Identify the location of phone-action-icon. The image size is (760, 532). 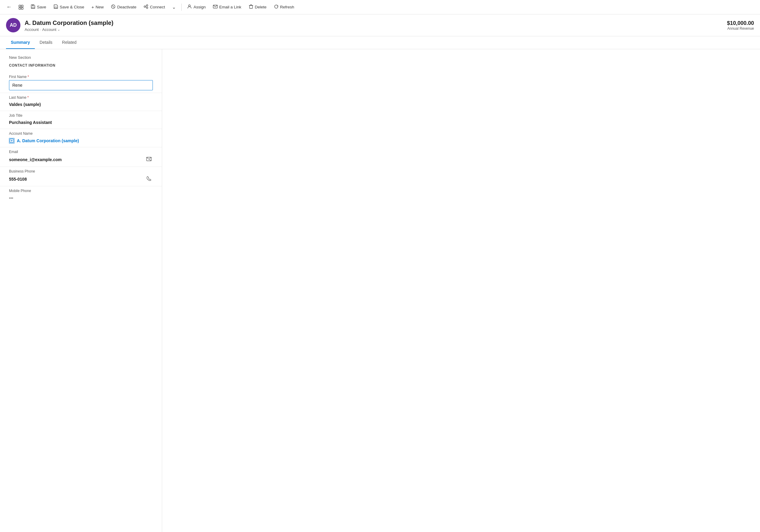
(149, 179).